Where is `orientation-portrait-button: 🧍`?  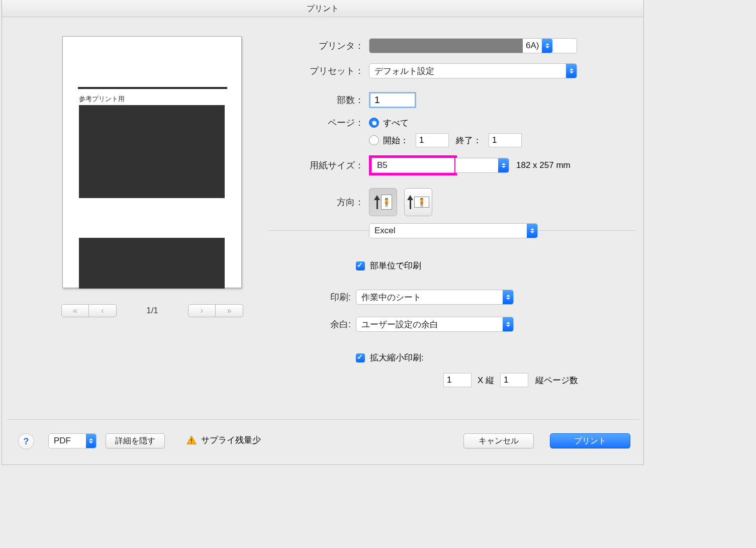 orientation-portrait-button: 🧍 is located at coordinates (383, 202).